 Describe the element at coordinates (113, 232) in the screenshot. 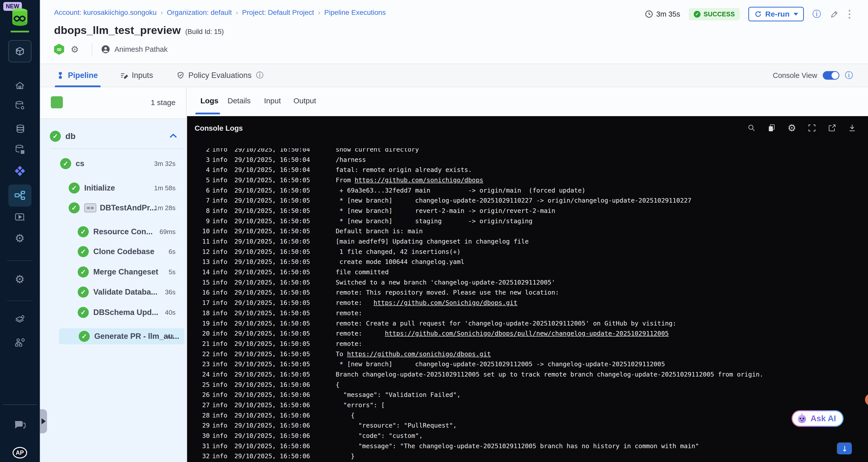

I see `tree-item: ✓Resource Con...69ms` at that location.